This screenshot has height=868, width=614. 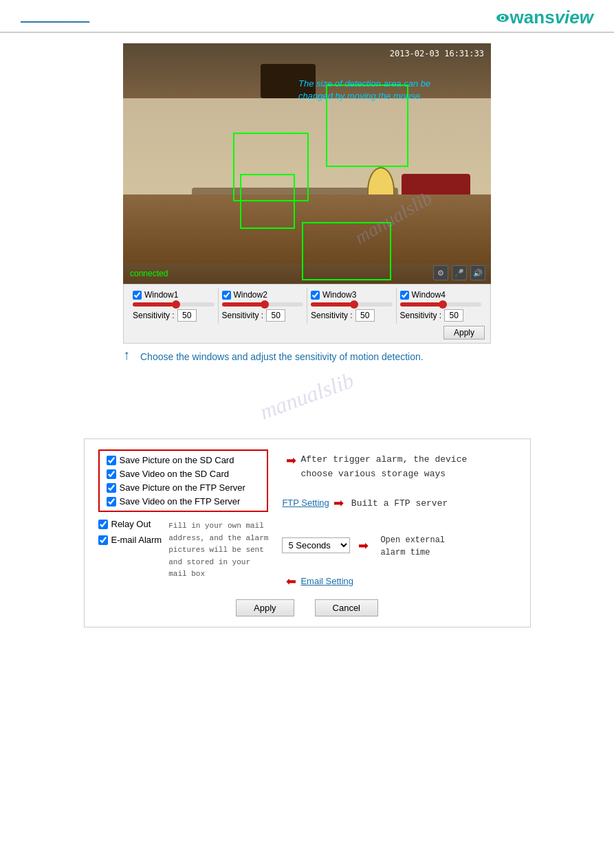 What do you see at coordinates (187, 315) in the screenshot?
I see `window1-sensitivity-value: 50` at bounding box center [187, 315].